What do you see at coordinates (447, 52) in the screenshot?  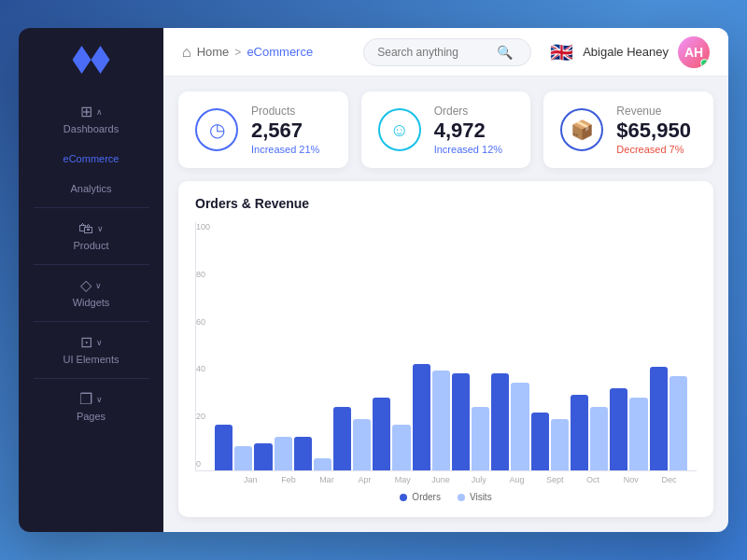 I see `search-bar: 🔍` at bounding box center [447, 52].